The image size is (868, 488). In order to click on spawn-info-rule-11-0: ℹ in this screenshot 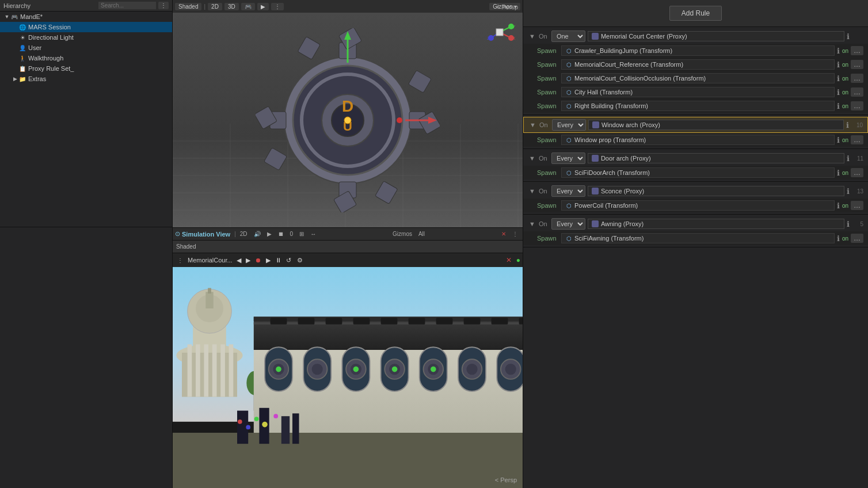, I will do `click(838, 173)`.